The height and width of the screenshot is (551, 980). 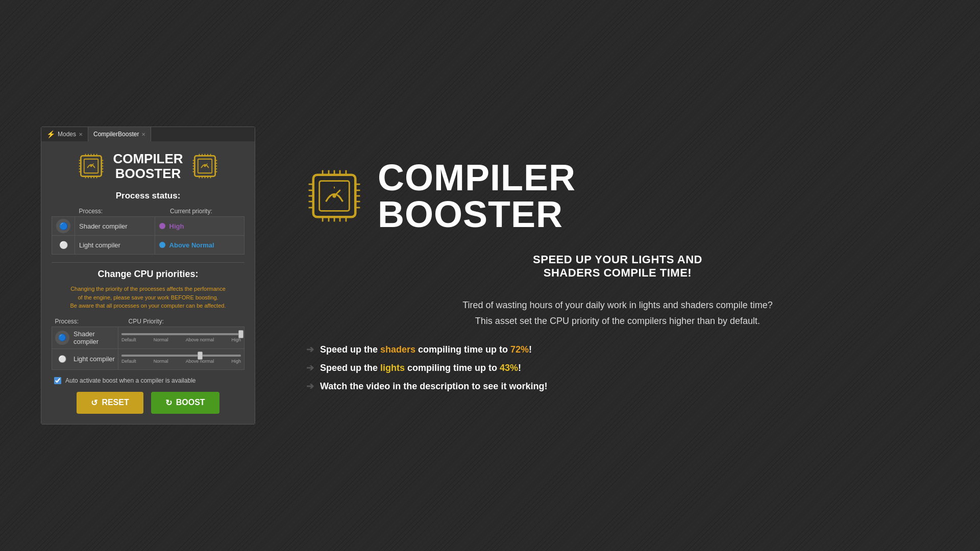 I want to click on warning-text: Changing the priority of the processes a…, so click(x=148, y=297).